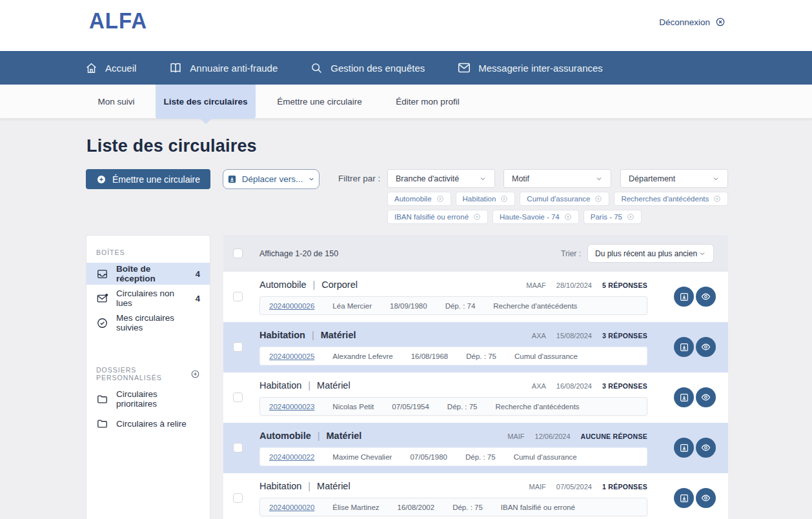 The width and height of the screenshot is (812, 519). Describe the element at coordinates (102, 274) in the screenshot. I see `inbox-icon` at that location.